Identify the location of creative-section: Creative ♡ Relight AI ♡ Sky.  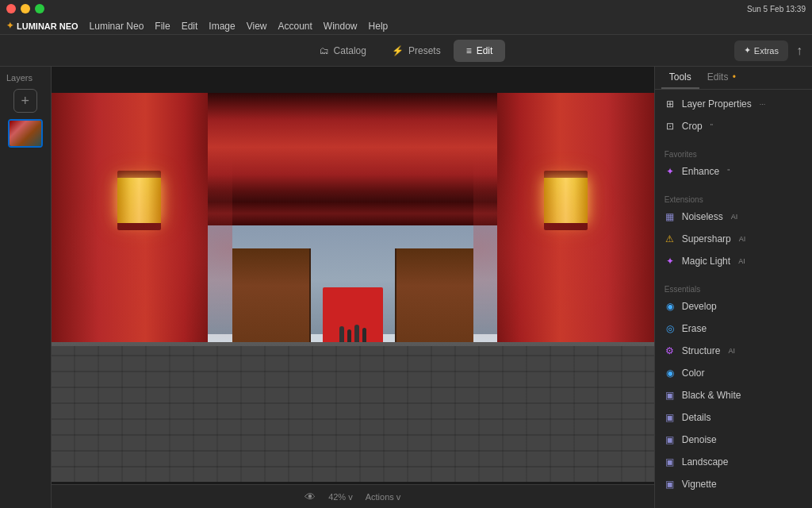
(733, 505).